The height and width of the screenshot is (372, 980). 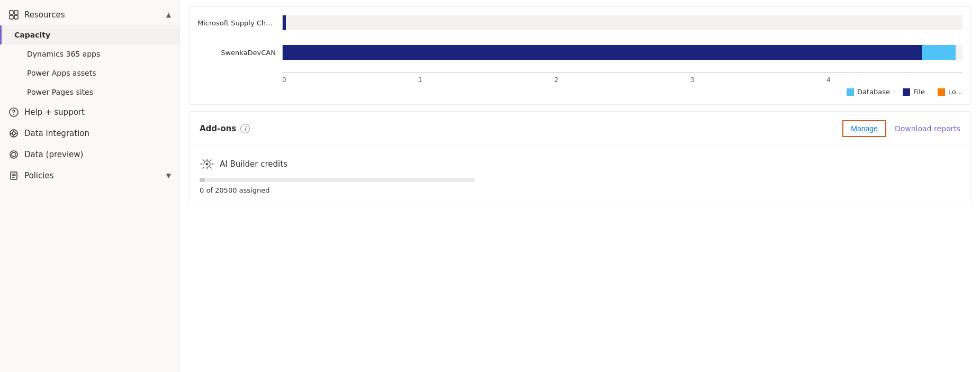 What do you see at coordinates (580, 176) in the screenshot?
I see `addons-body: AI Builder credits 0 of 20500 assigned` at bounding box center [580, 176].